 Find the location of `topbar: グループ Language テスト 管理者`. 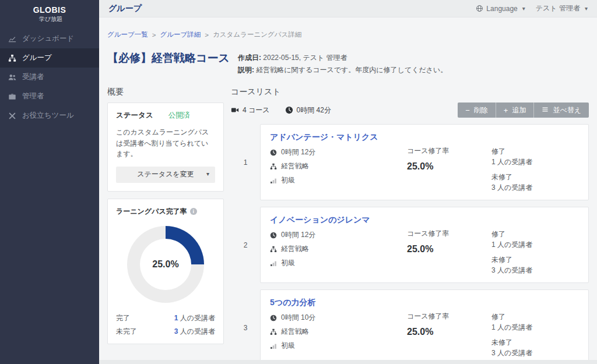

topbar: グループ Language テスト 管理者 is located at coordinates (348, 9).